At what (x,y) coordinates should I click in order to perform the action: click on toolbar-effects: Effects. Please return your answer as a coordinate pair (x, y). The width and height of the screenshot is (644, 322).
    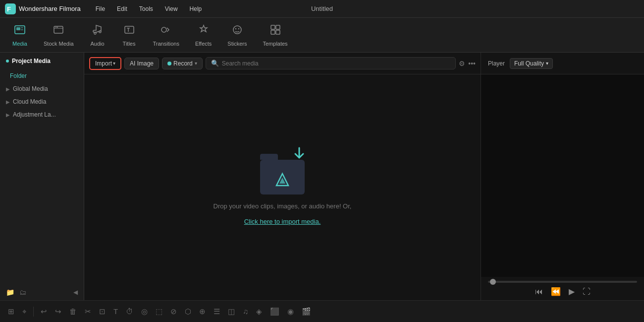
    Looking at the image, I should click on (203, 35).